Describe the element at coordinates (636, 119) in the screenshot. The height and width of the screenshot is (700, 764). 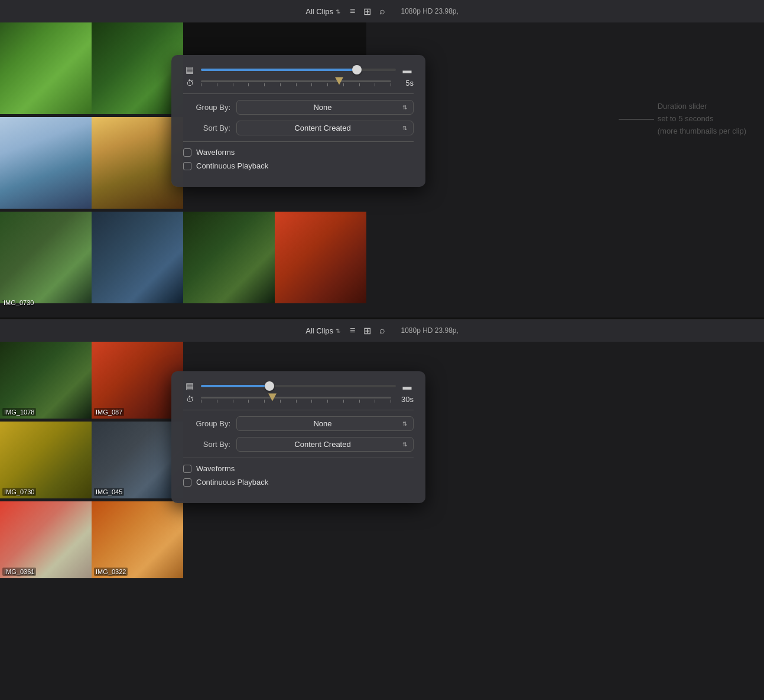
I see `callout-line` at that location.